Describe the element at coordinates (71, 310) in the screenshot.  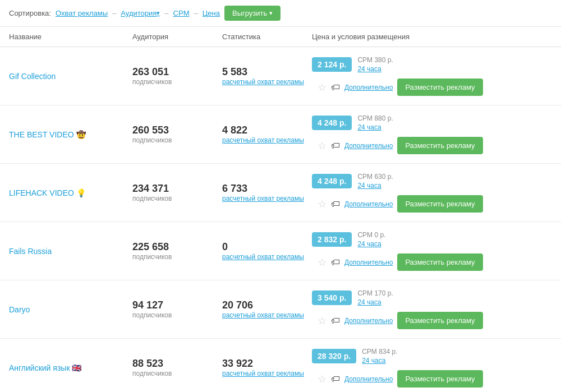
I see `channel-name-col: Daryo` at that location.